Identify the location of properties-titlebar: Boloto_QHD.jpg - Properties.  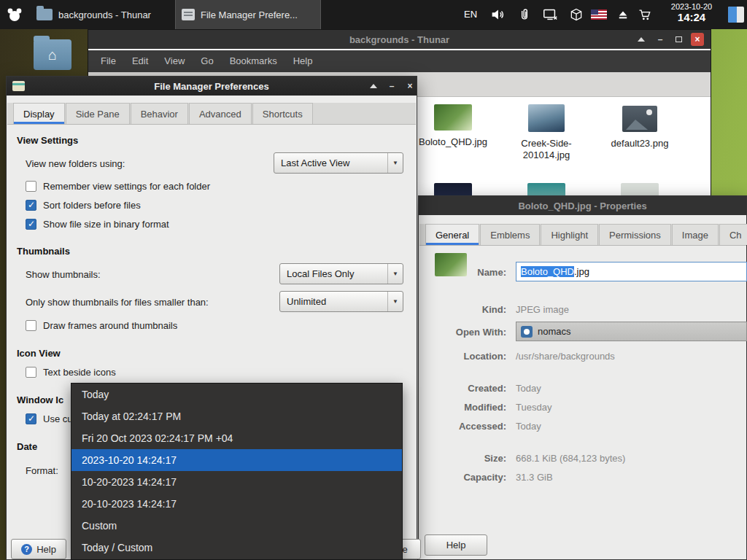
(582, 206).